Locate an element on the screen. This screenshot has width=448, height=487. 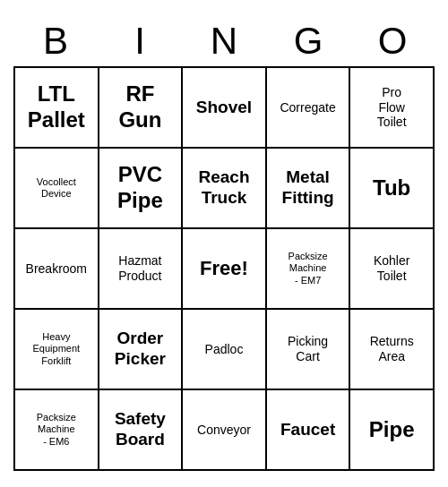
cell-text: Conveyor is located at coordinates (224, 430).